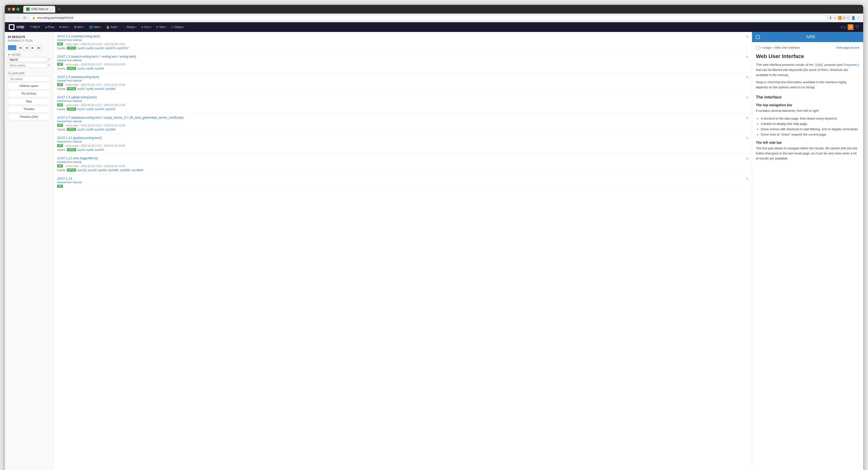 This screenshot has height=470, width=868. Describe the element at coordinates (110, 89) in the screenshot. I see `port-link: tcp/5000` at that location.